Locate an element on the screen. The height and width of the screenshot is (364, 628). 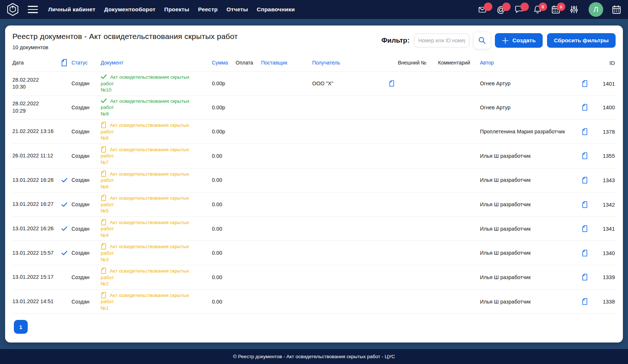
document-link: Акт освидетельствования скрытых работ №1 is located at coordinates (152, 302).